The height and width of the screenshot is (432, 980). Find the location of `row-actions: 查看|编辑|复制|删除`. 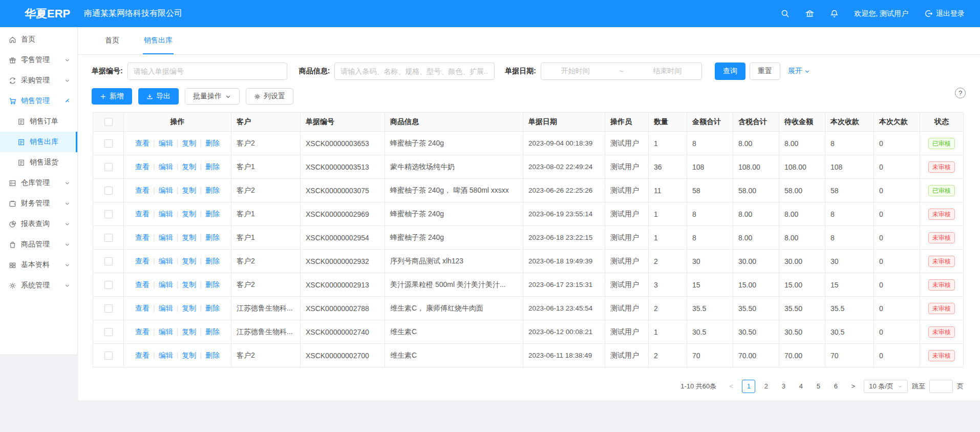

row-actions: 查看|编辑|复制|删除 is located at coordinates (178, 143).